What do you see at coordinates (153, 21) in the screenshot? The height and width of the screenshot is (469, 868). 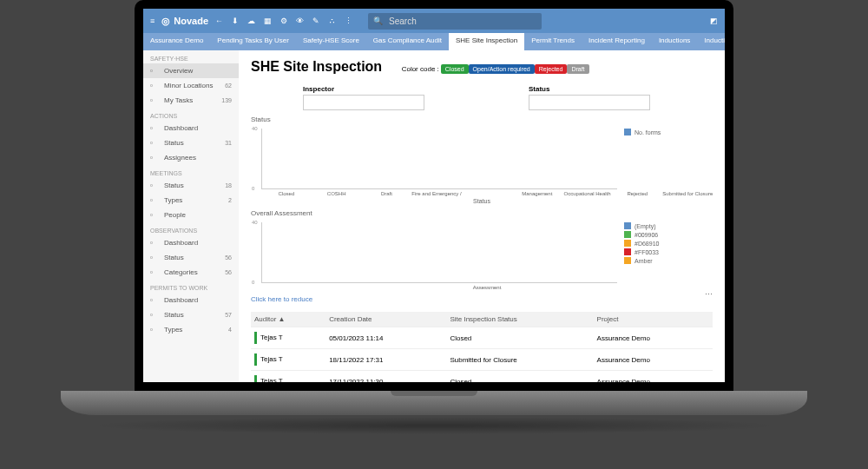 I see `menu-icon: ≡` at bounding box center [153, 21].